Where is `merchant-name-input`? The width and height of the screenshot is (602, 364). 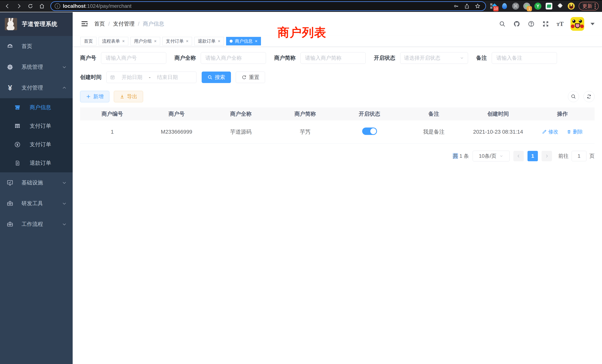 merchant-name-input is located at coordinates (234, 58).